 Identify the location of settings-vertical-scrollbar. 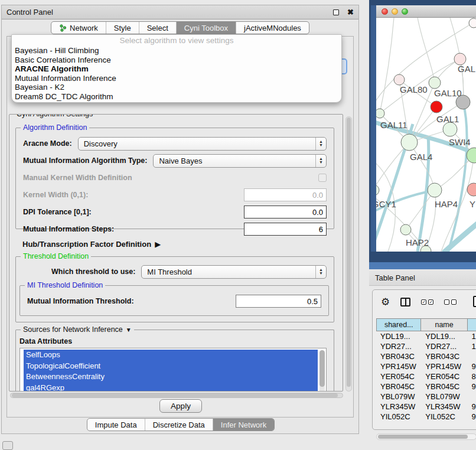
(348, 254).